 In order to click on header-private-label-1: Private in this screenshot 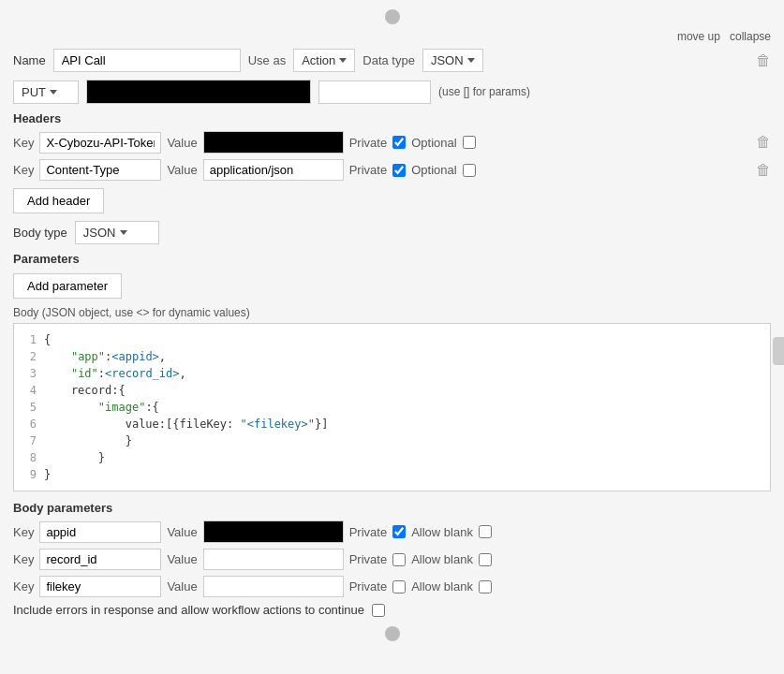, I will do `click(368, 142)`.